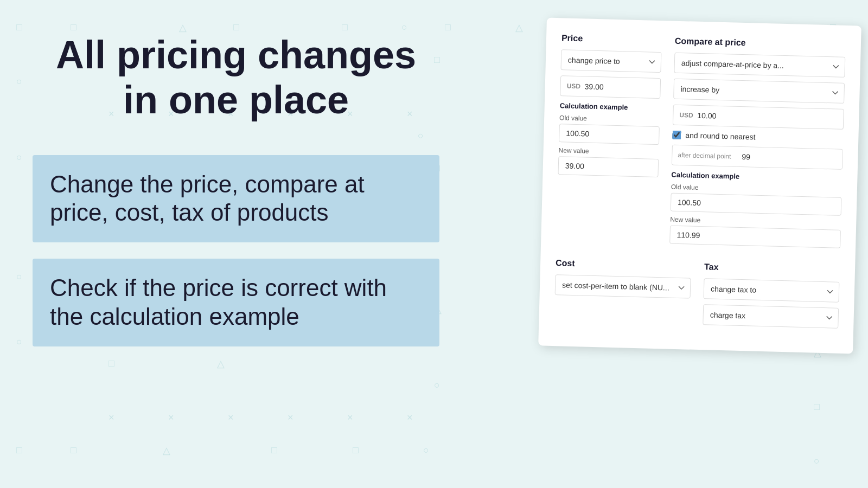 This screenshot has width=868, height=488. Describe the element at coordinates (610, 107) in the screenshot. I see `price-calc-title: Calculation example` at that location.